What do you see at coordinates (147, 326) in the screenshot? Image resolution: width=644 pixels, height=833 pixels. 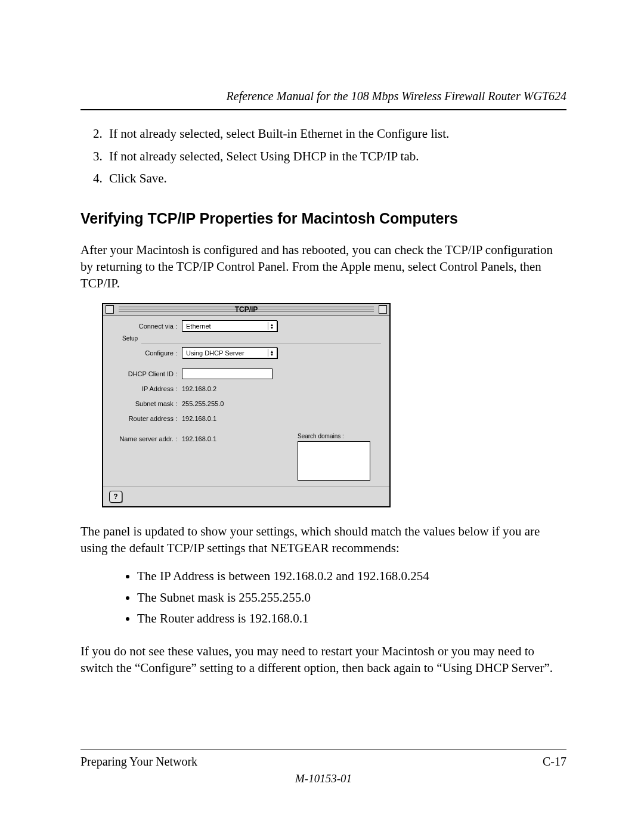 I see `label-connect-via: Connect via :` at bounding box center [147, 326].